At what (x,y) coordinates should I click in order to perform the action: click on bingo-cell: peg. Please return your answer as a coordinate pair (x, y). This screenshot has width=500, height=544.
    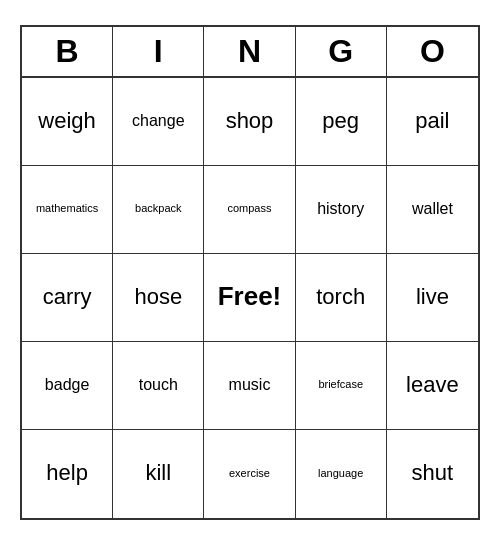
    Looking at the image, I should click on (342, 122).